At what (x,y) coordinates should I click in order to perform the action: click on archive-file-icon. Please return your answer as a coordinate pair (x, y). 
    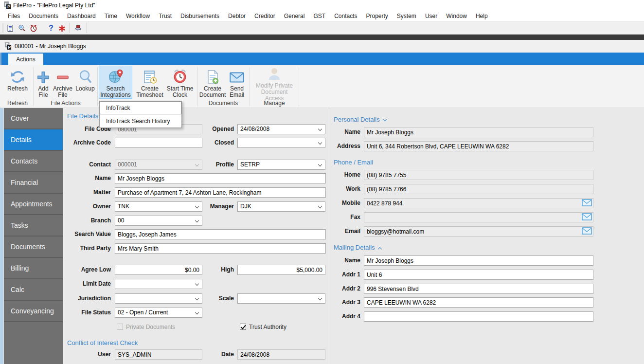
    Looking at the image, I should click on (63, 75).